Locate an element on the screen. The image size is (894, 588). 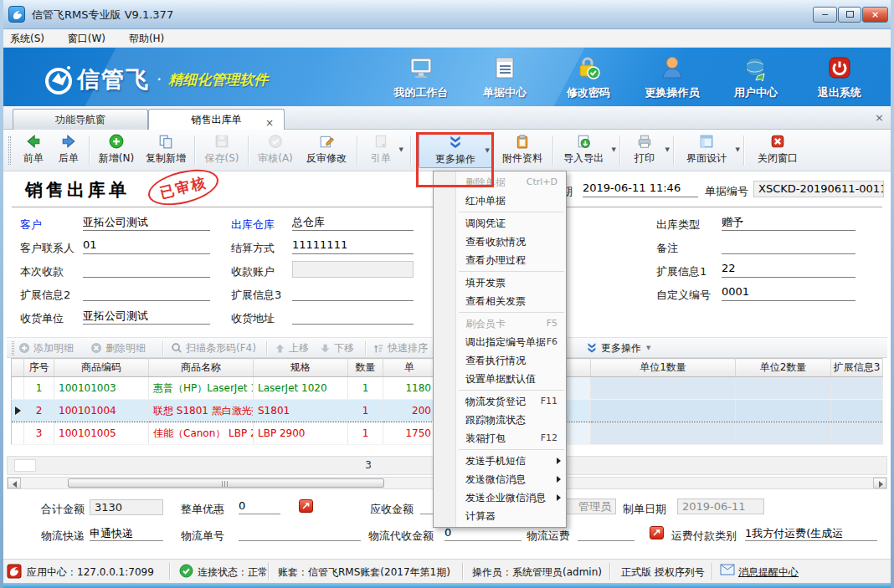
outbound-type-field: 赠予 is located at coordinates (789, 222).